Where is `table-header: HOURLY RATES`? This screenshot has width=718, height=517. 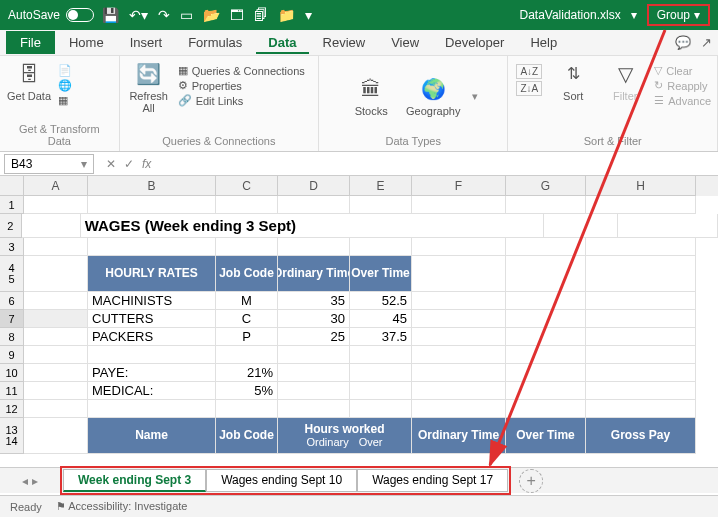 table-header: HOURLY RATES is located at coordinates (152, 274).